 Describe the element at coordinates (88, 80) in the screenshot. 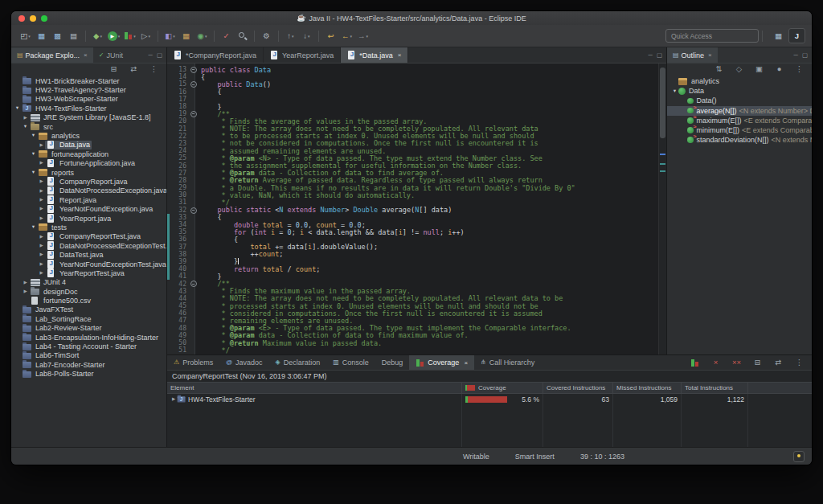

I see `tree-item: HW1-BrickBreaker-Starter` at that location.